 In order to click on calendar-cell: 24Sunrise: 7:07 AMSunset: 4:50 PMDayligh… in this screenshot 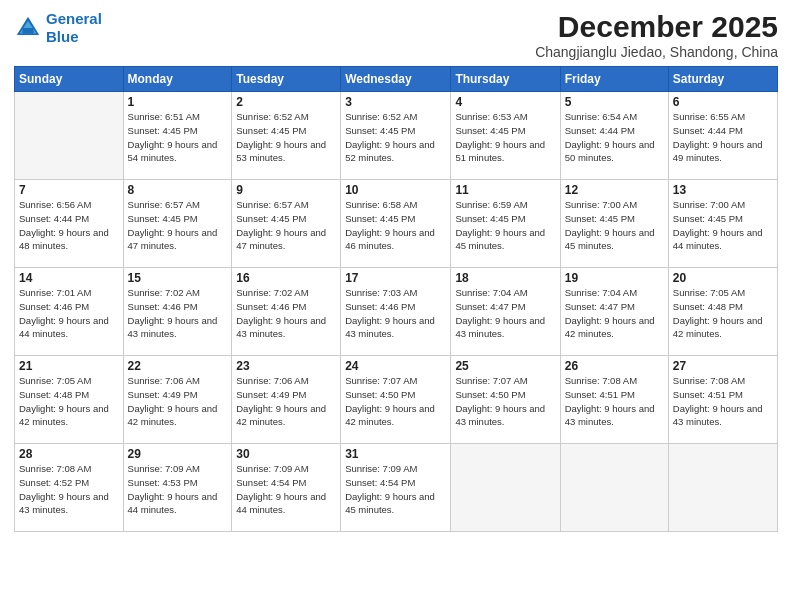, I will do `click(396, 400)`.